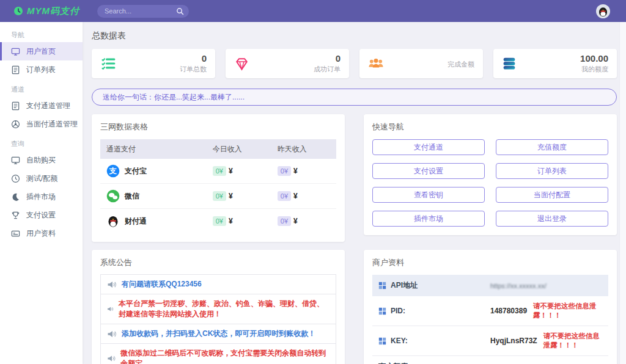  Describe the element at coordinates (355, 64) in the screenshot. I see `stat-cards-row: 0 订单总数 0 成功订单` at that location.